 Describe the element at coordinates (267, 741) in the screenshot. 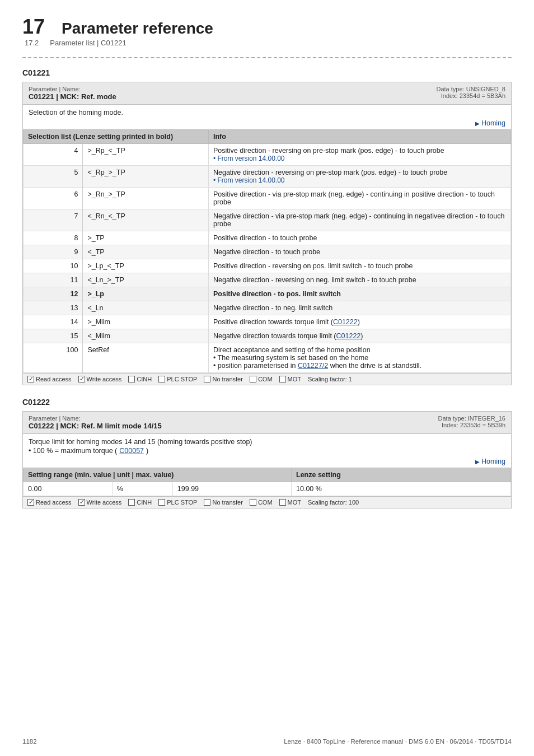

I see `page-footer: 1182 Lenze · 8400 TopLine · Reference ma…` at that location.